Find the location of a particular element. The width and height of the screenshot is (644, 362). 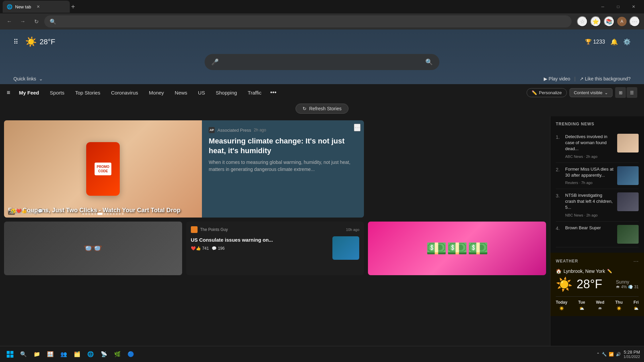

edit-location-icon: ✏️ is located at coordinates (610, 271).